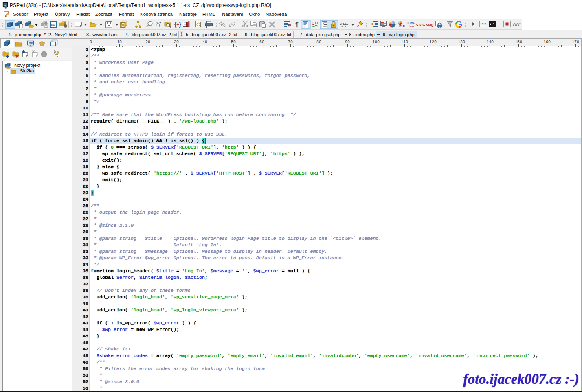 Image resolution: width=582 pixels, height=392 pixels. Describe the element at coordinates (483, 24) in the screenshot. I see `svg-text: 1010` at that location.